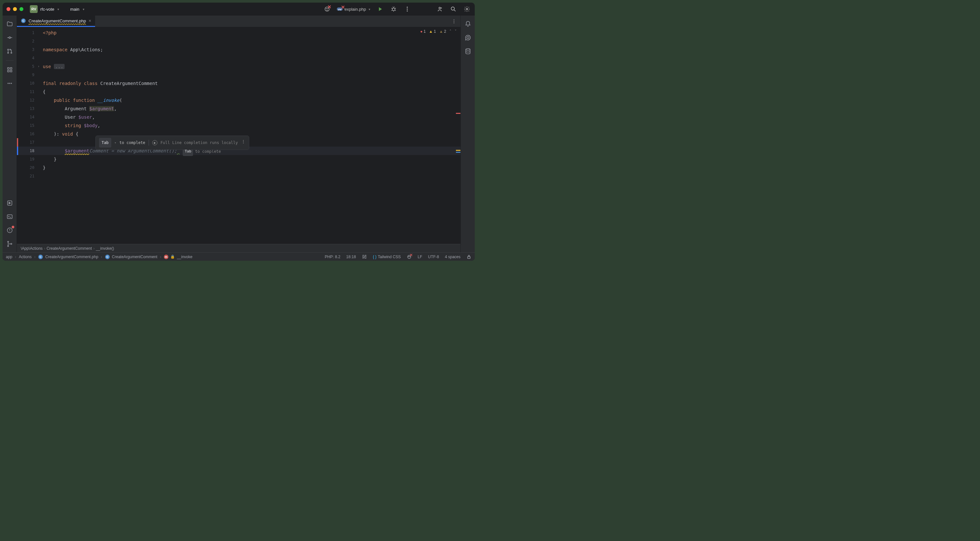 The width and height of the screenshot is (980, 541). Describe the element at coordinates (380, 9) in the screenshot. I see `run-button` at that location.